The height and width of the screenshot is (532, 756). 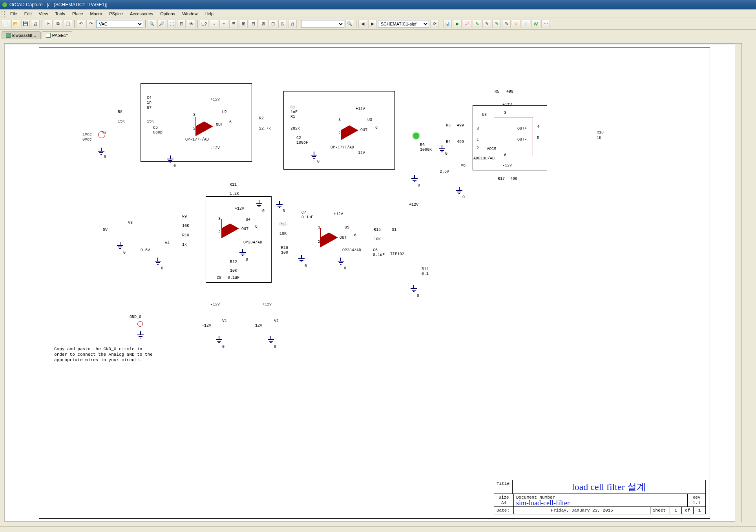 I want to click on u3-part: OP-177F/AD, so click(x=342, y=148).